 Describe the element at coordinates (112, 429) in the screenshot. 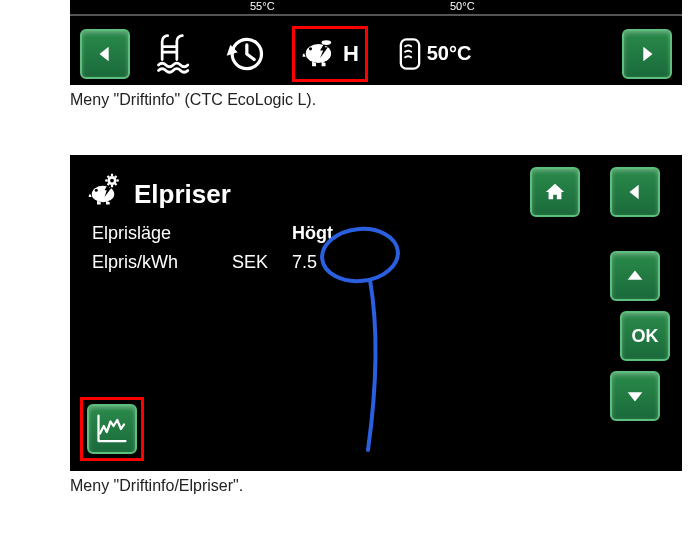

I see `chart-button-highlight` at that location.